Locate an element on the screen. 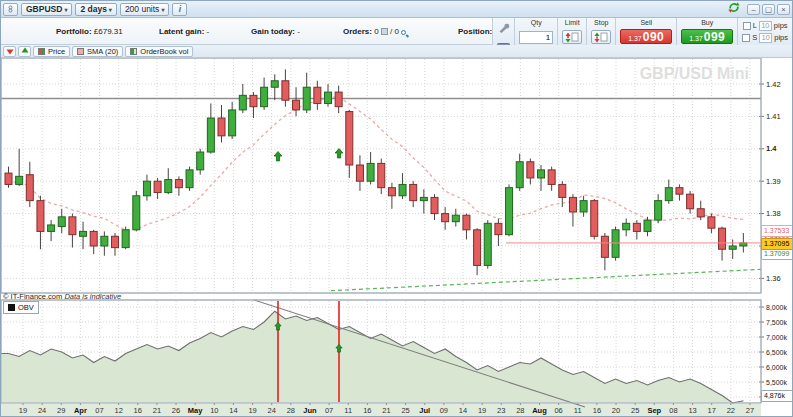 The width and height of the screenshot is (793, 417). sell-arrow-button is located at coordinates (10, 52).